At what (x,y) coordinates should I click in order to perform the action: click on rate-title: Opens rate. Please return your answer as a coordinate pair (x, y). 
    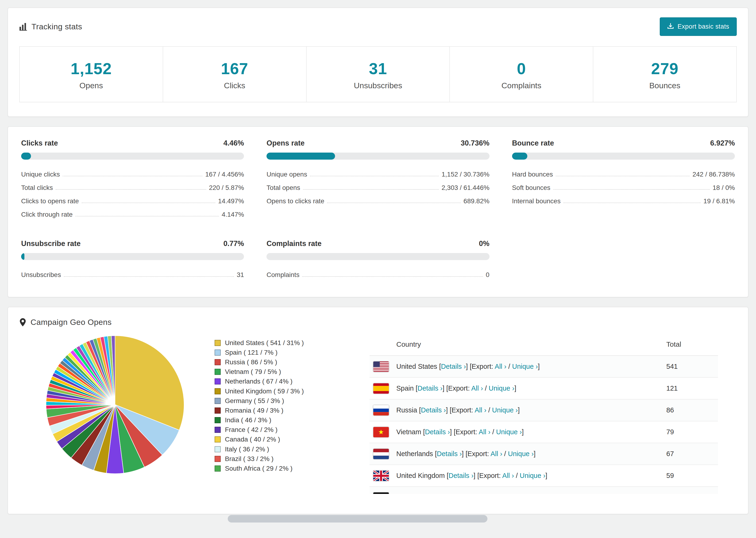
    Looking at the image, I should click on (286, 143).